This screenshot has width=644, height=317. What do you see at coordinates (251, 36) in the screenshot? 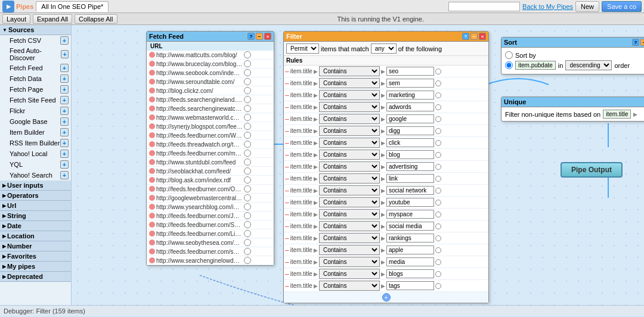
I see `fetch-feed-help: ?` at bounding box center [251, 36].